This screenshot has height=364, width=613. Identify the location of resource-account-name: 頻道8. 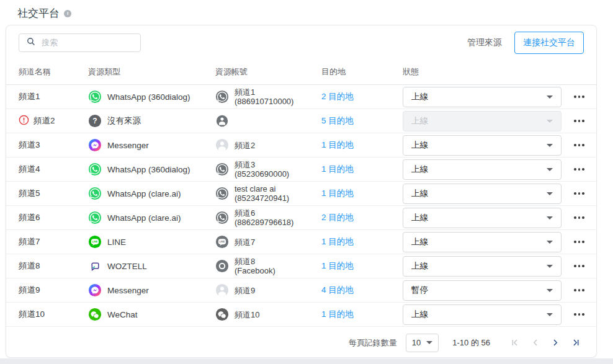
(255, 262).